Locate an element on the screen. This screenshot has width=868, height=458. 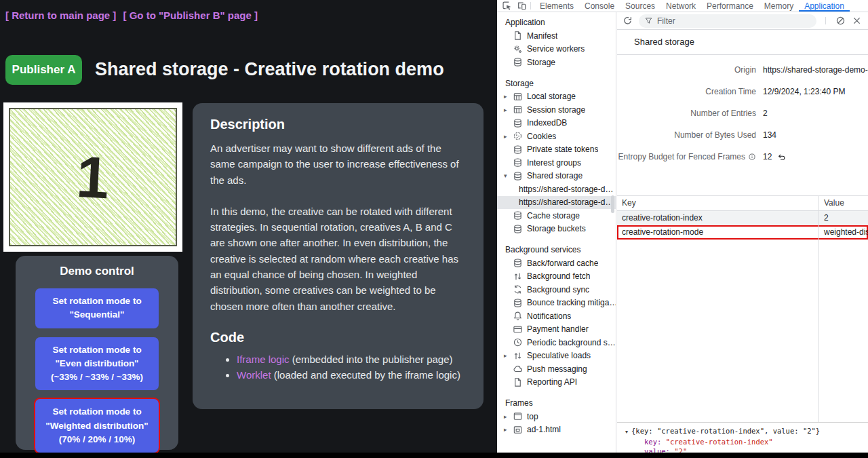
shared-storage-title: Shared storage is located at coordinates (743, 42).